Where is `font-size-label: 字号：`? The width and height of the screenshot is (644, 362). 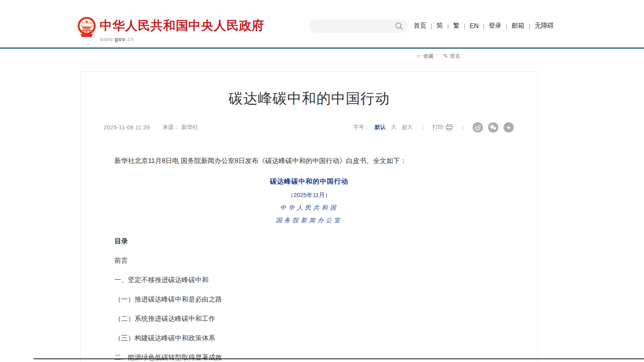
font-size-label: 字号： is located at coordinates (361, 127).